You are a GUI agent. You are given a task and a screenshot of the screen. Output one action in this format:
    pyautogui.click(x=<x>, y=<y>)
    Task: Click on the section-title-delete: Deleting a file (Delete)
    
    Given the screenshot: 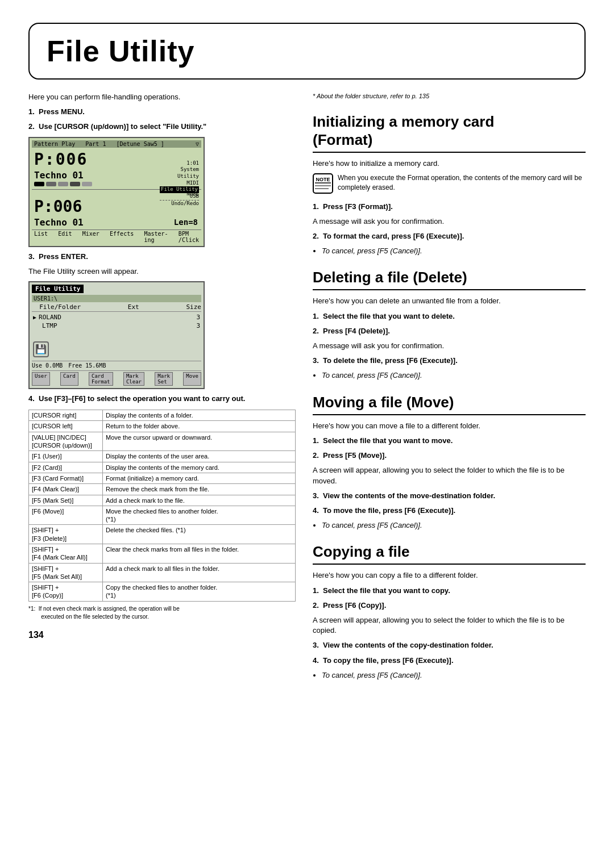 What is the action you would take?
    pyautogui.click(x=449, y=279)
    